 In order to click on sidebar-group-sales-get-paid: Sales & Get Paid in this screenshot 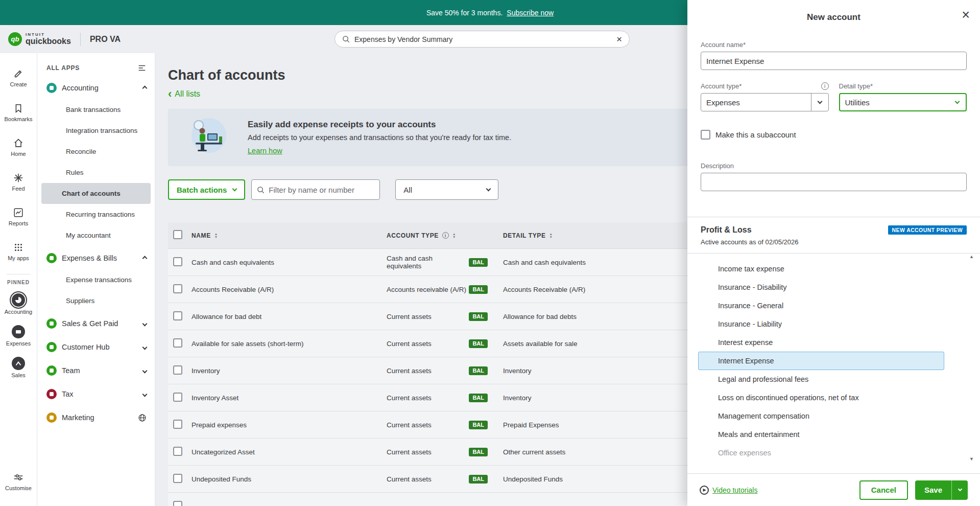, I will do `click(96, 324)`.